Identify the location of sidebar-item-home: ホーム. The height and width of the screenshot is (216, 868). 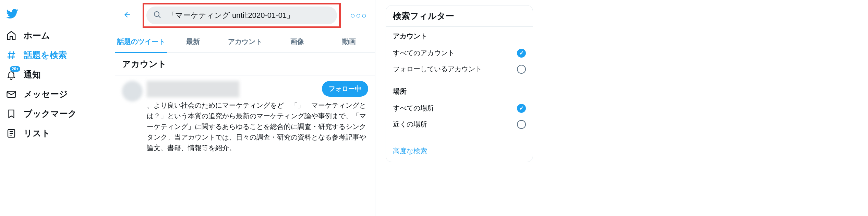
(57, 36).